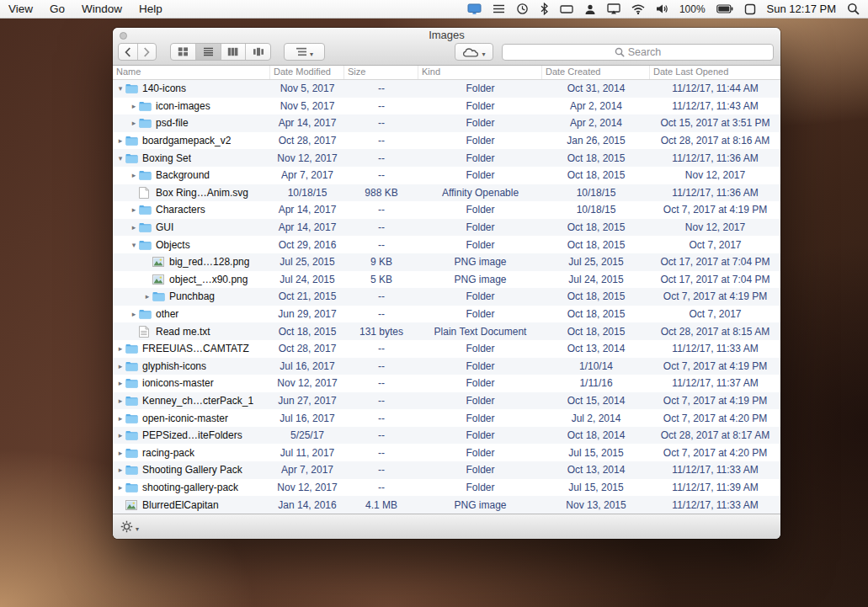 The width and height of the screenshot is (868, 607). Describe the element at coordinates (446, 453) in the screenshot. I see `file-row: ▸racing-packJul 11, 2017--FolderJul 15, …` at that location.